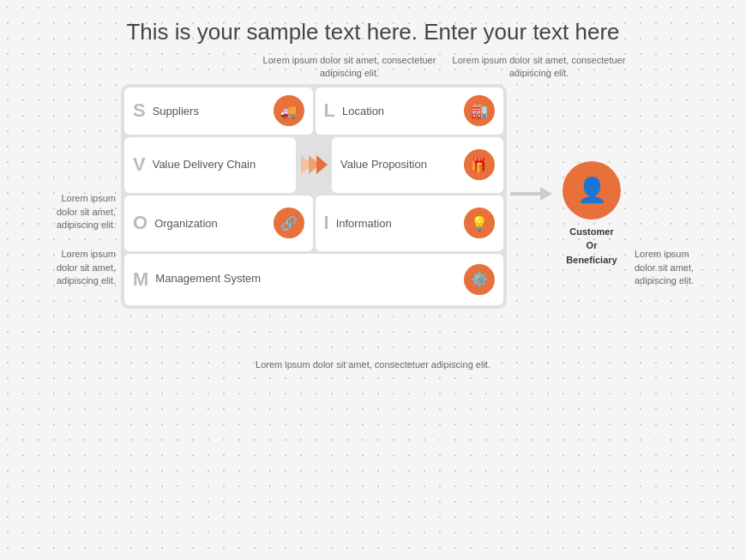 This screenshot has height=560, width=746. I want to click on text-value-delivery: Value Delivery Chain, so click(220, 165).